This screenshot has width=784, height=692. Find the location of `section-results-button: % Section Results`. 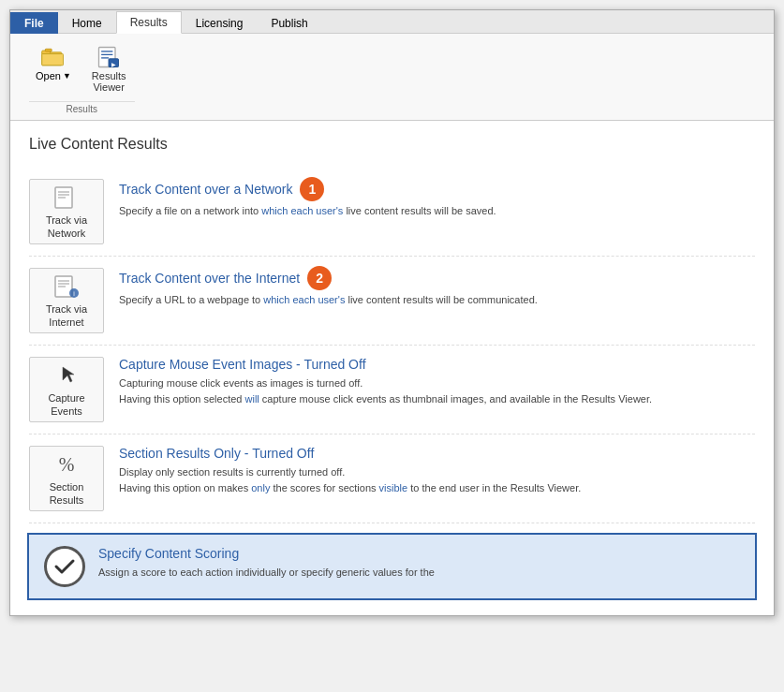

section-results-button: % Section Results is located at coordinates (67, 479).